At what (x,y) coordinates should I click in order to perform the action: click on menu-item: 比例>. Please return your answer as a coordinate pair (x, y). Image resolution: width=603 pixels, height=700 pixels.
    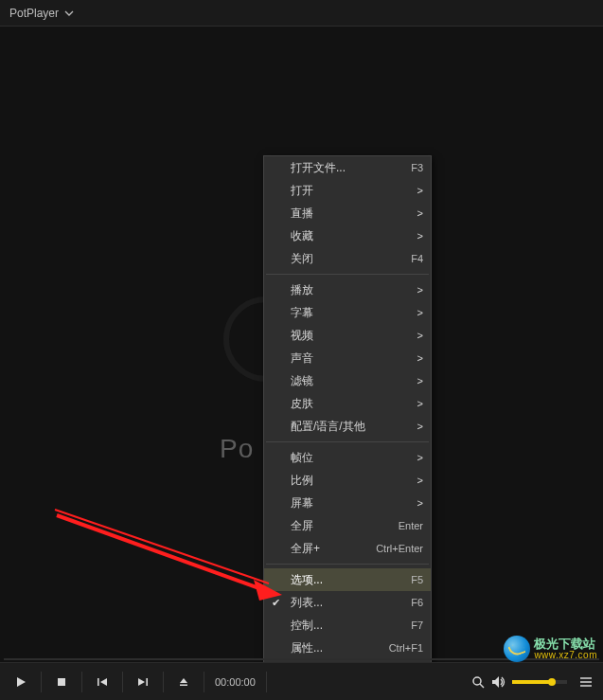
    Looking at the image, I should click on (347, 480).